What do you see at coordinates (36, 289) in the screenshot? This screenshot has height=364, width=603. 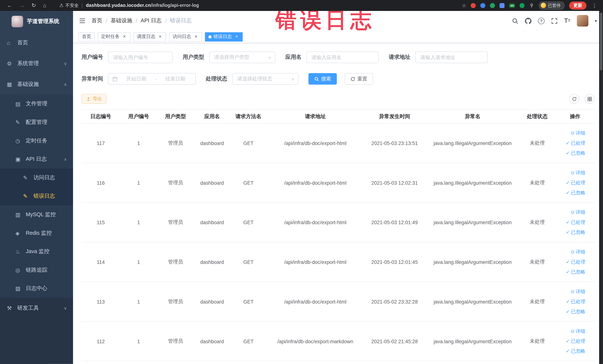 I see `sidebar-item-log-center: ▧日志中心` at bounding box center [36, 289].